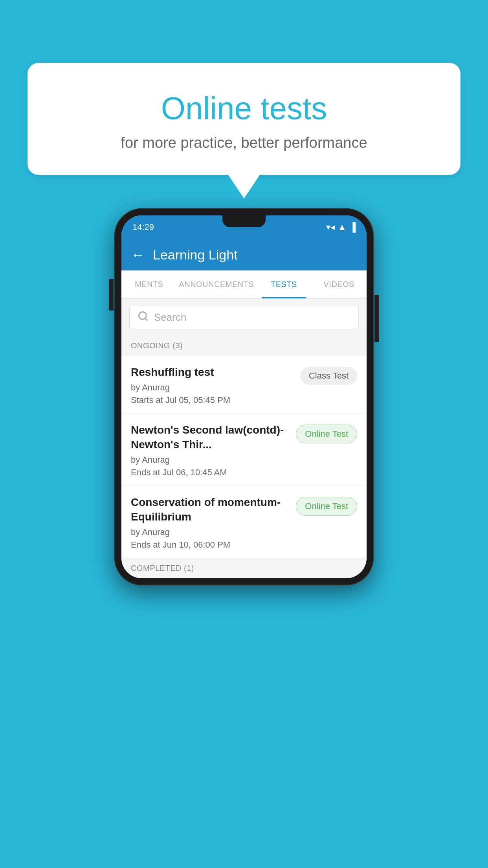  What do you see at coordinates (244, 143) in the screenshot?
I see `speech-bubble-subtitle: for more practice, better performance` at bounding box center [244, 143].